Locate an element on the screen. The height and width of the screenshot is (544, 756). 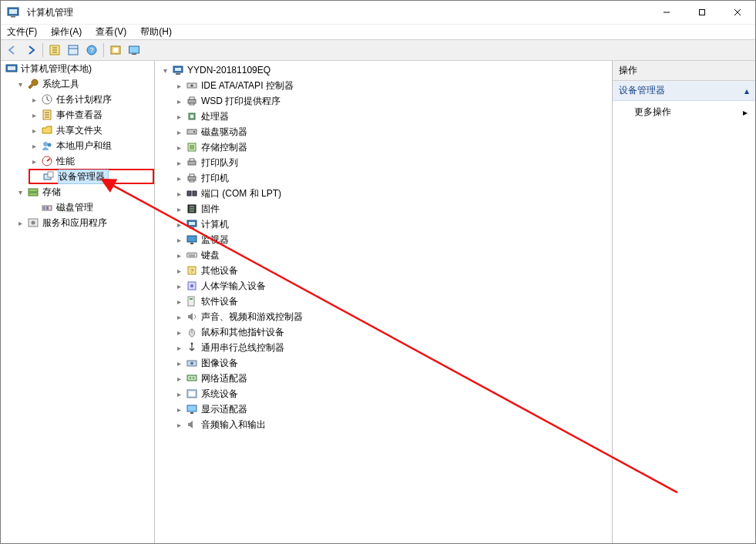
toolbar-view1-button is located at coordinates (116, 50).